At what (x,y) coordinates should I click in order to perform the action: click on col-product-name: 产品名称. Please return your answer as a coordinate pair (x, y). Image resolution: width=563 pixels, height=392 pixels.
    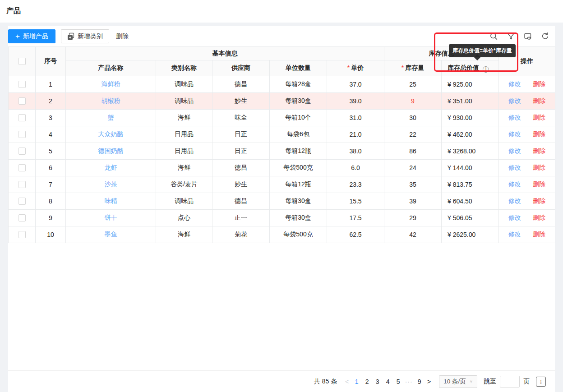
    Looking at the image, I should click on (111, 69).